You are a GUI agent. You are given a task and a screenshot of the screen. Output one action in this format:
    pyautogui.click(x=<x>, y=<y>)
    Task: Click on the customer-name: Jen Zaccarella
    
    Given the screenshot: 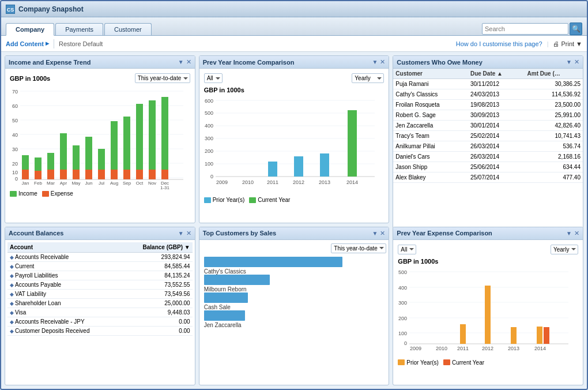 What is the action you would take?
    pyautogui.click(x=431, y=126)
    